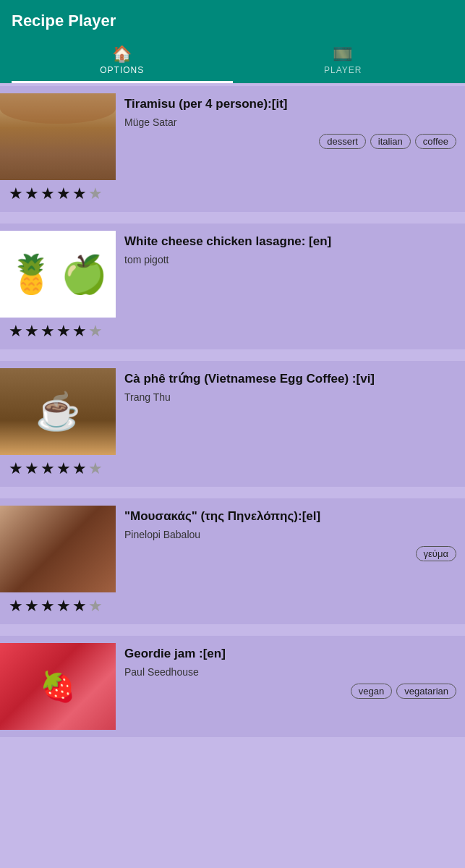 The height and width of the screenshot is (868, 465). What do you see at coordinates (233, 61) in the screenshot?
I see `tab-bar: 🏠 OPTIONS 🎞️ PLAYER` at bounding box center [233, 61].